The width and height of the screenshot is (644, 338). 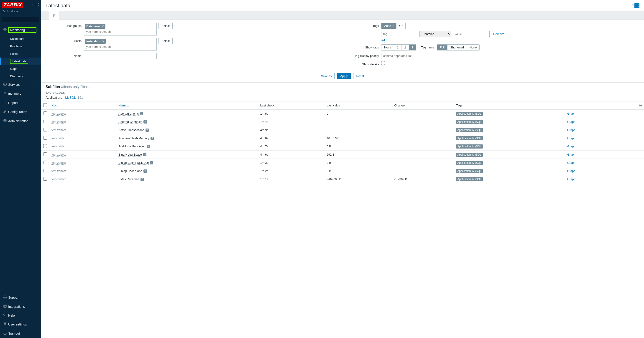 I want to click on sidebar-item-support: Support, so click(x=20, y=298).